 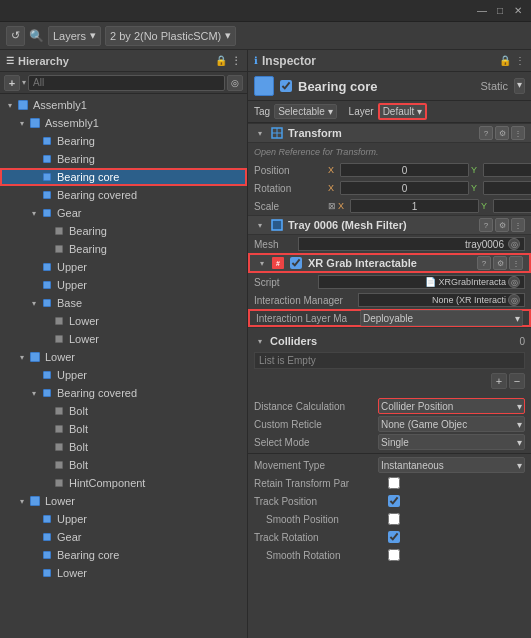 I want to click on mesh-value: tray0006, so click(x=404, y=244).